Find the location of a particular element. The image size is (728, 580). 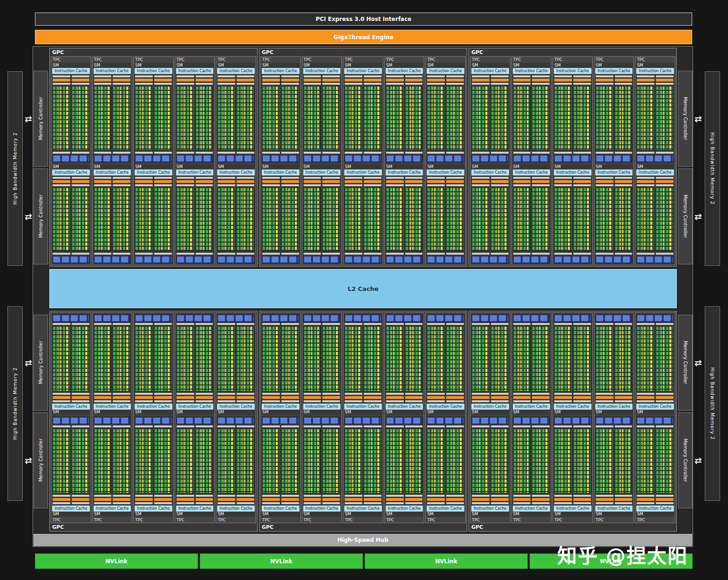

tpc-row: TPCSMInstruction CacheSMInstruction Cach… is located at coordinates (363, 161).